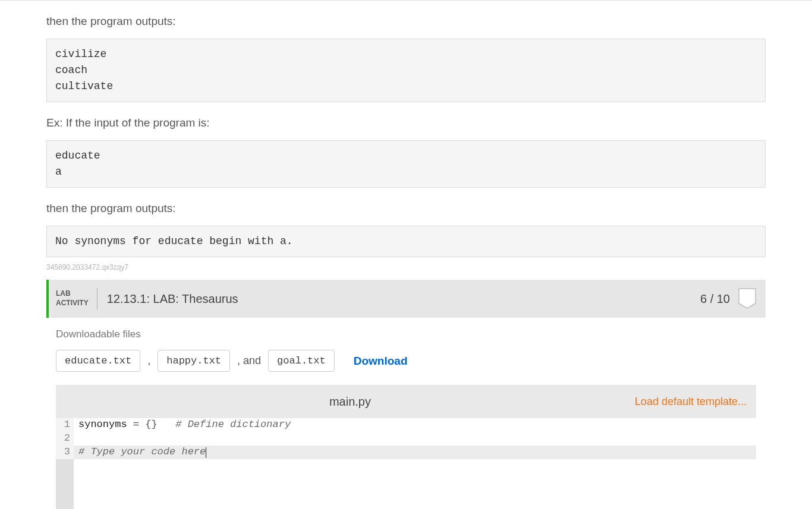  What do you see at coordinates (406, 299) in the screenshot?
I see `lab-header: LAB ACTIVITY 12.13.1: LAB: Thesaurus 6 /…` at bounding box center [406, 299].